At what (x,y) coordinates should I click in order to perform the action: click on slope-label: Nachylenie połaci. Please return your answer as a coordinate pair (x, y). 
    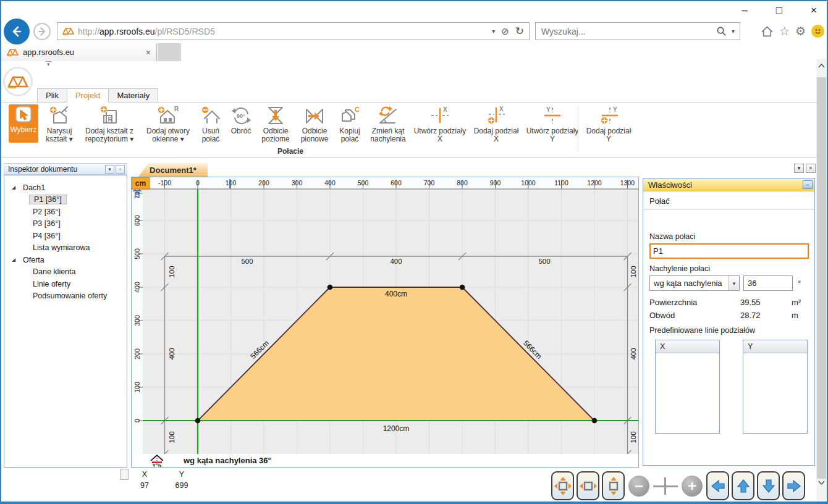
    Looking at the image, I should click on (729, 269).